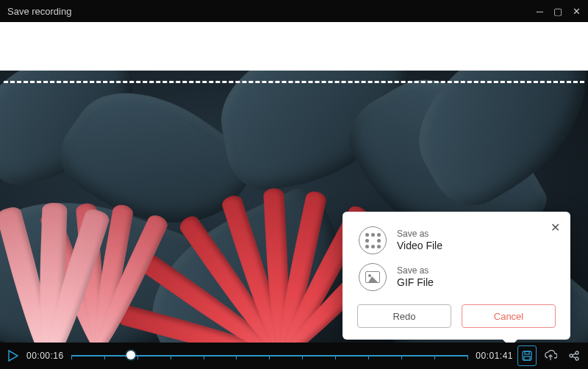 The height and width of the screenshot is (369, 588). Describe the element at coordinates (576, 12) in the screenshot. I see `close-button: ✕` at that location.